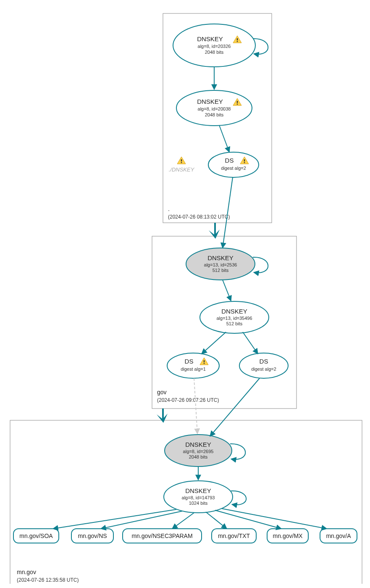  What do you see at coordinates (339, 536) in the screenshot?
I see `node-record-a: mn.gov/A` at bounding box center [339, 536].